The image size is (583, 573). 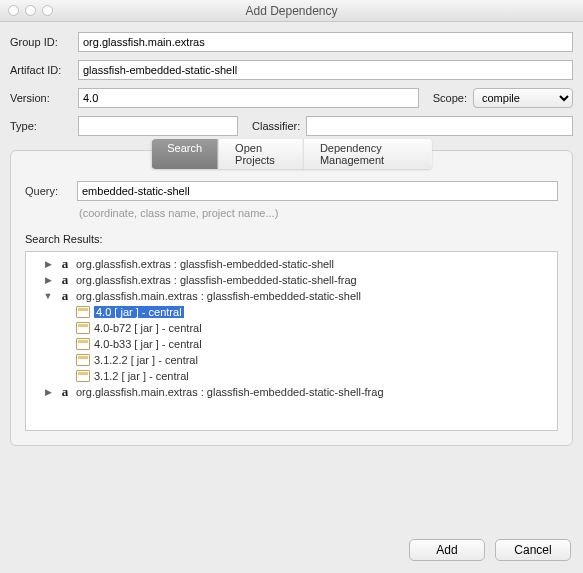 What do you see at coordinates (185, 154) in the screenshot?
I see `tab-search: Search` at bounding box center [185, 154].